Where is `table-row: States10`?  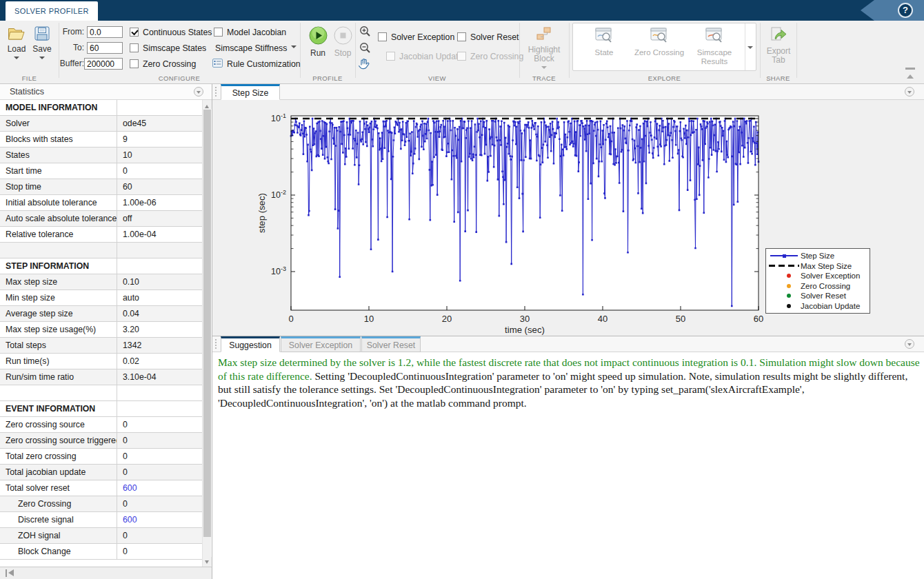
table-row: States10 is located at coordinates (101, 156).